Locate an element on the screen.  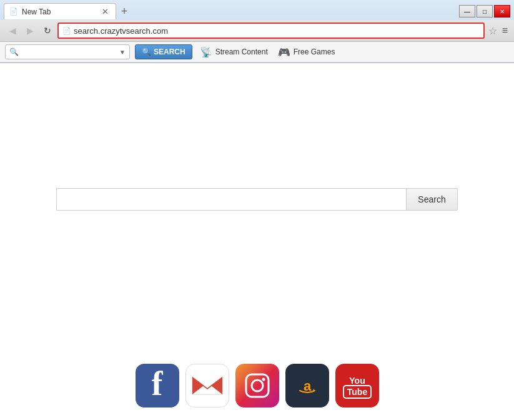
main-search-area: Search is located at coordinates (257, 199).